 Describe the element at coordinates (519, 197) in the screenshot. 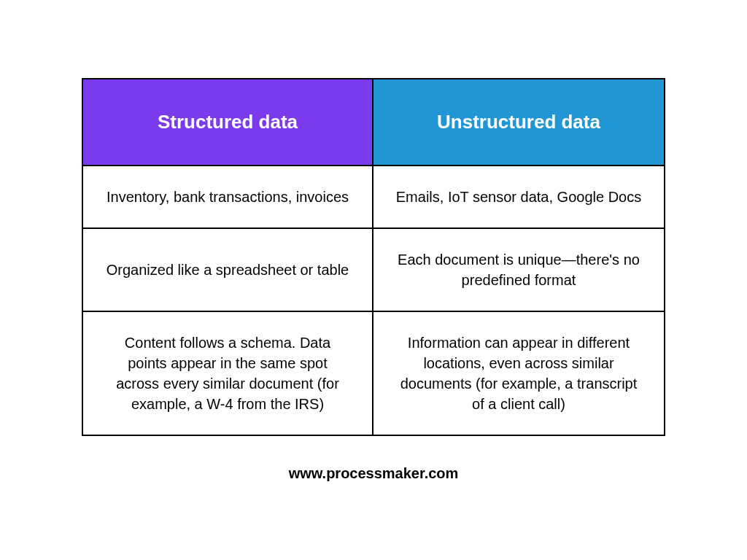

I see `cell-examples-unstructured: Emails, IoT sensor data, Google Docs` at that location.